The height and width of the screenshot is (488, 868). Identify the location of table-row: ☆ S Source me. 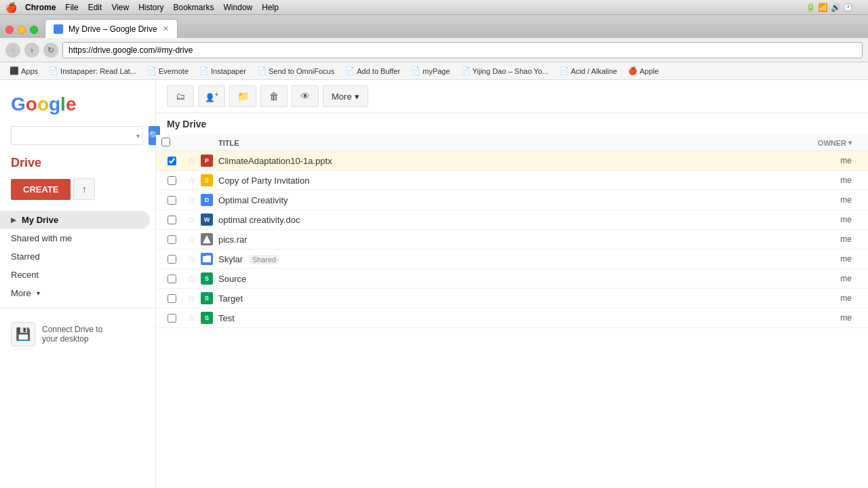
(512, 279).